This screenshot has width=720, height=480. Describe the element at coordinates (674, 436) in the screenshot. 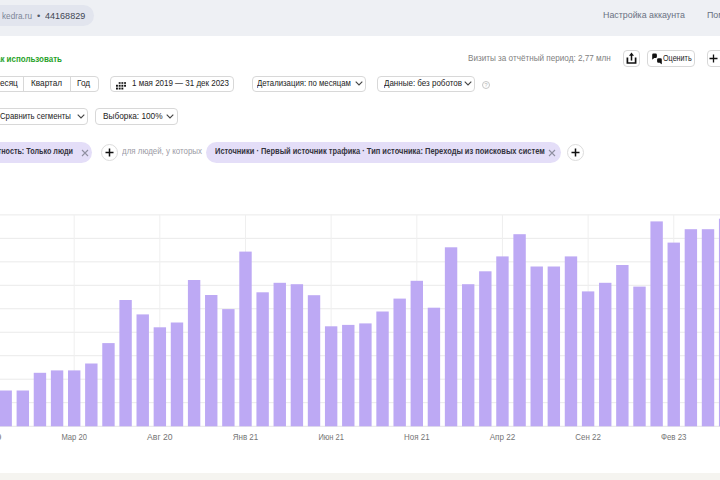

I see `svg-text: Фев 23` at that location.